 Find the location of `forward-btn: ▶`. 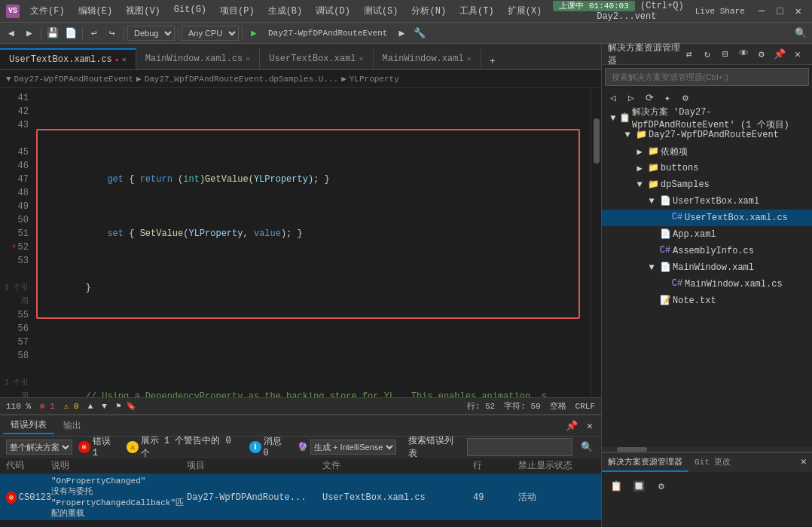

forward-btn: ▶ is located at coordinates (29, 33).